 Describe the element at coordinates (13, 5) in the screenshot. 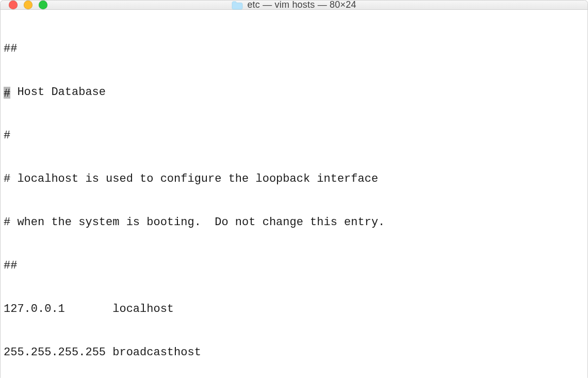

I see `close-icon` at that location.